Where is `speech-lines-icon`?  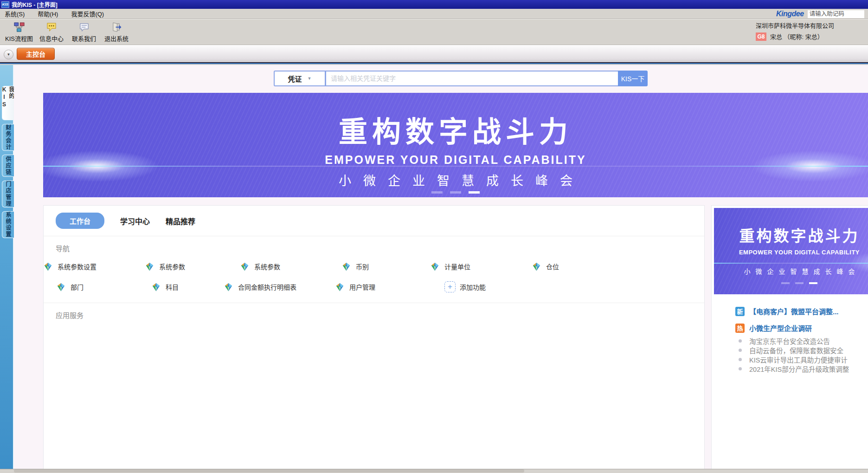
speech-lines-icon is located at coordinates (84, 27).